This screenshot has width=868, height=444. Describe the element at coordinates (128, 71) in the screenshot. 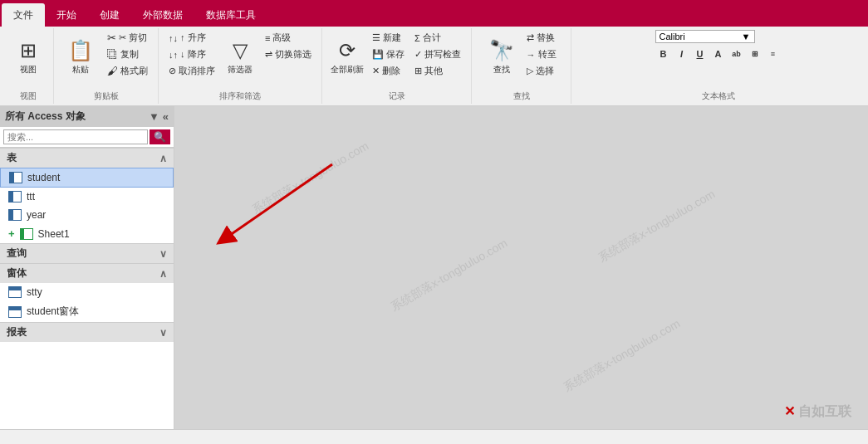

I see `format-painter-button: 🖌 格式刷` at that location.